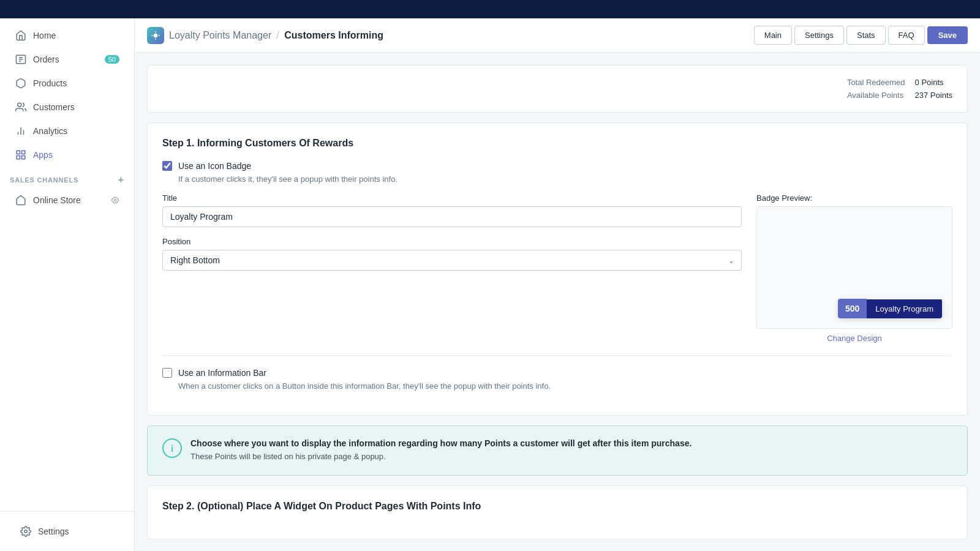  I want to click on sales-channels-add-btn: +, so click(121, 180).